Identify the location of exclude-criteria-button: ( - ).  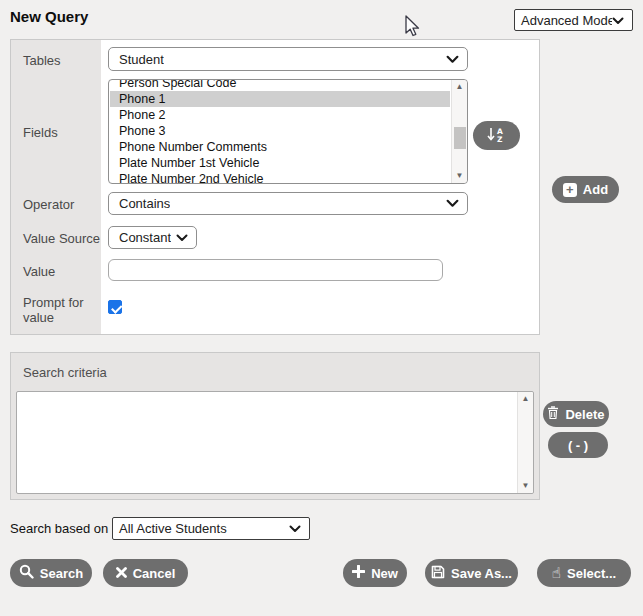
(578, 445).